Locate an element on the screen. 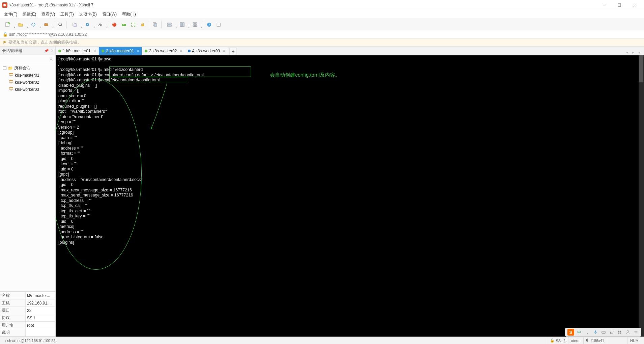 The image size is (644, 344). ime-skin-icon is located at coordinates (612, 332).